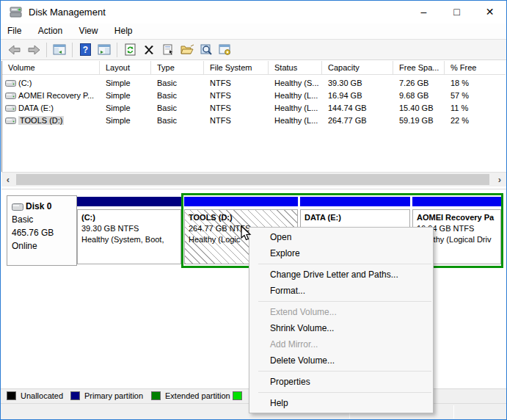  What do you see at coordinates (50, 31) in the screenshot?
I see `menu-action: Action` at bounding box center [50, 31].